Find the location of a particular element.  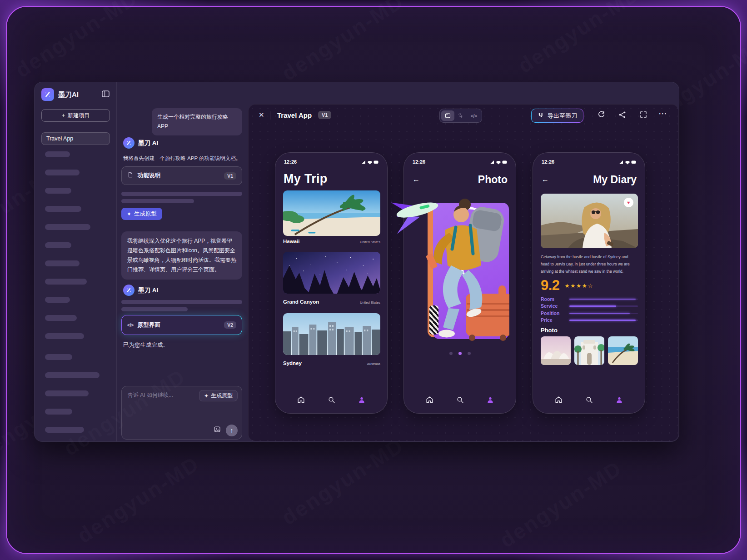

canvas-title: Travel App is located at coordinates (294, 115).